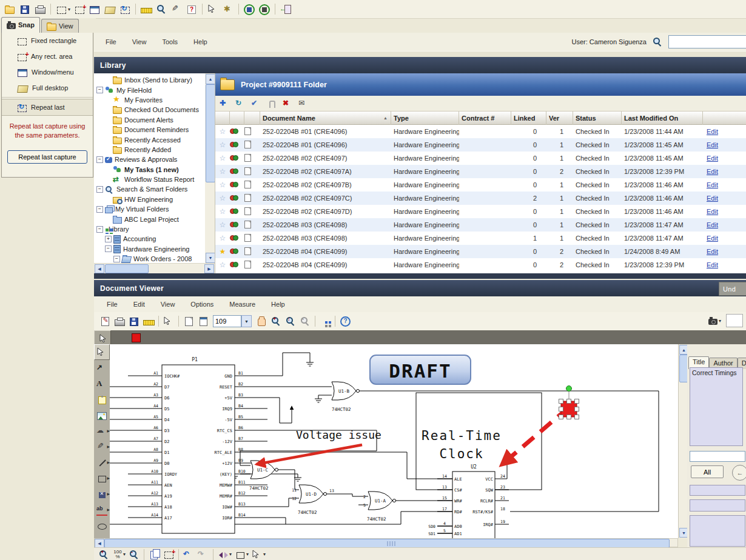 Image resolution: width=746 pixels, height=560 pixels. What do you see at coordinates (326, 118) in the screenshot?
I see `col-document-name: Document Name▲` at bounding box center [326, 118].